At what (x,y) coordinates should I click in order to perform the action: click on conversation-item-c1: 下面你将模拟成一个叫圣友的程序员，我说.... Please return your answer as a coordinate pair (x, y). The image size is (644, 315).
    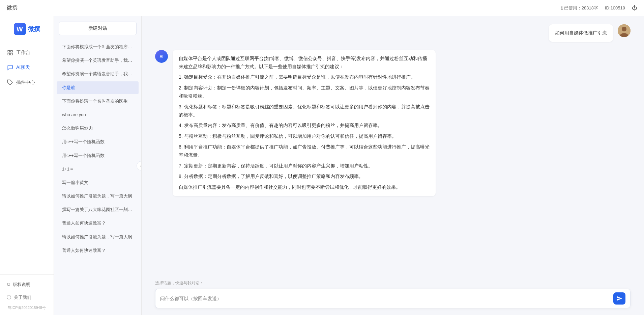
    Looking at the image, I should click on (98, 47).